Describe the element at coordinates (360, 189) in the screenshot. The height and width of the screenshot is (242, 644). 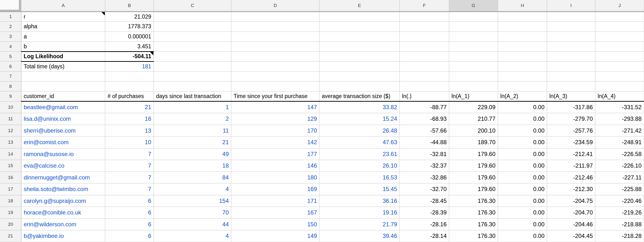
I see `cell-E17: 15.45` at that location.